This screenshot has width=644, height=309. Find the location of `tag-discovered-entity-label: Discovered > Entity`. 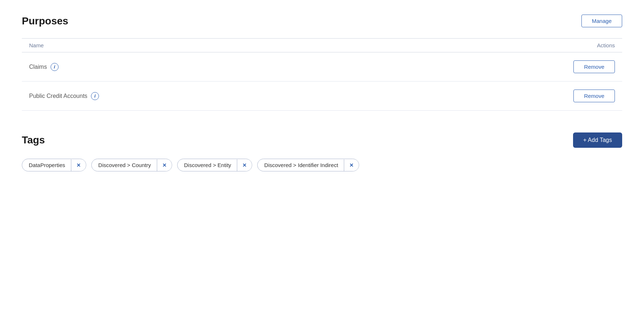

tag-discovered-entity-label: Discovered > Entity is located at coordinates (207, 165).